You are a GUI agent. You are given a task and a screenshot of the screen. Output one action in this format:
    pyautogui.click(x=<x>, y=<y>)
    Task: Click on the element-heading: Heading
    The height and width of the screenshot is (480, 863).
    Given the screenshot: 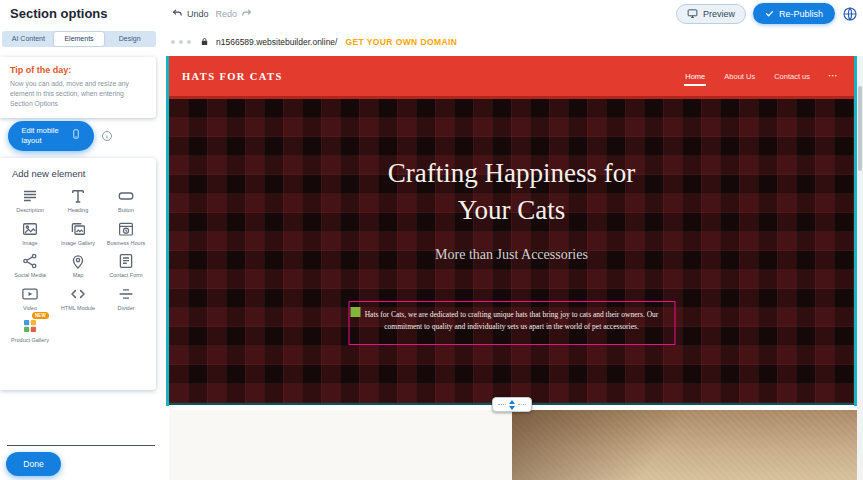 What is the action you would take?
    pyautogui.click(x=78, y=200)
    